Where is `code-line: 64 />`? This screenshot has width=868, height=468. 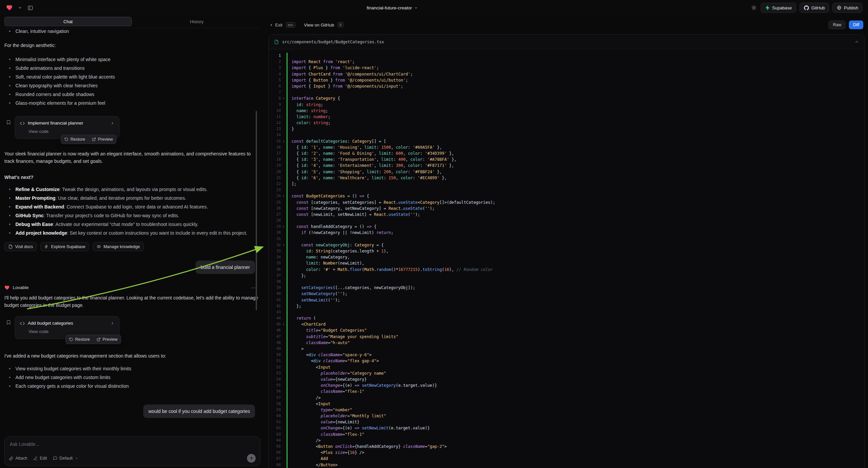 code-line: 64 /> is located at coordinates (567, 440).